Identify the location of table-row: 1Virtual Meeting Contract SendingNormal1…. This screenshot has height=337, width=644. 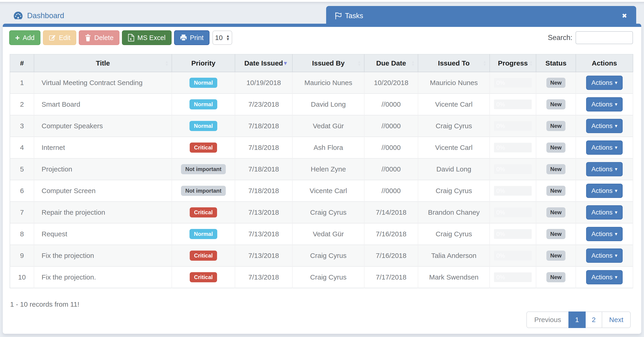
(322, 83).